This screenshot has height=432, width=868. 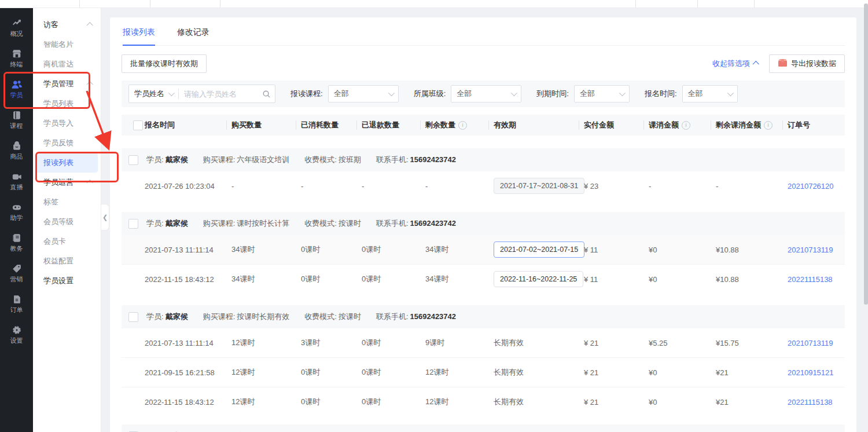 What do you see at coordinates (67, 222) in the screenshot?
I see `submenu-item-member-level: 会员等级` at bounding box center [67, 222].